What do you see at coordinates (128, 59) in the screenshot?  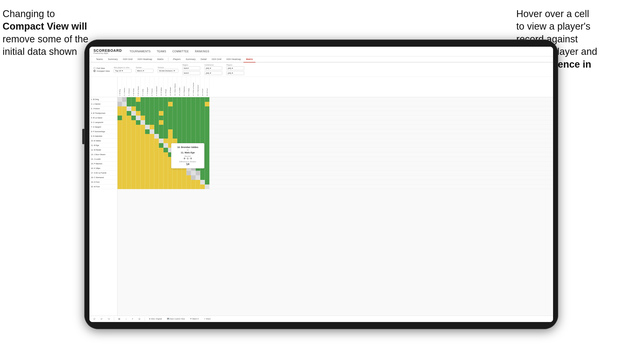 I see `tab-h2h-grid-teams: H2H Grid` at bounding box center [128, 59].